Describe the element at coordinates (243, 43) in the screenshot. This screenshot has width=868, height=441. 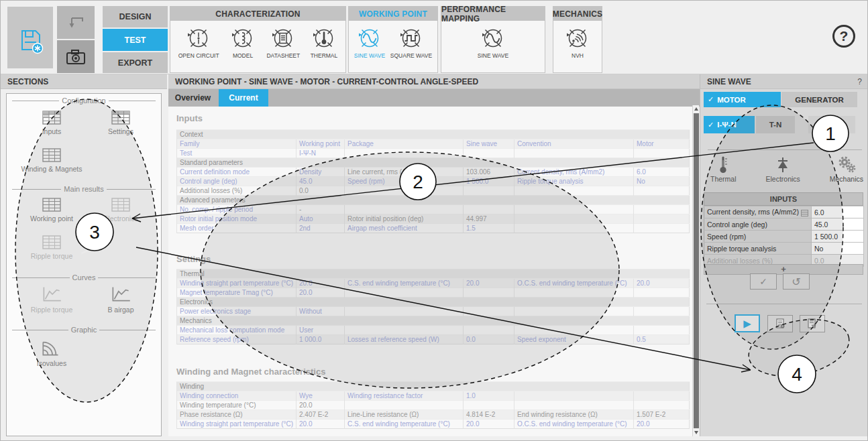
I see `tool-model: MODEL` at that location.